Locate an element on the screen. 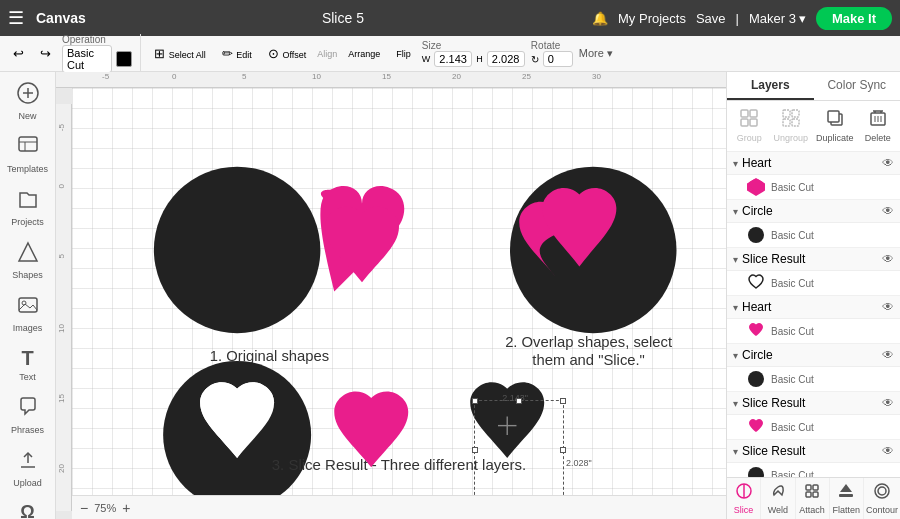  flatten-icon is located at coordinates (846, 493).